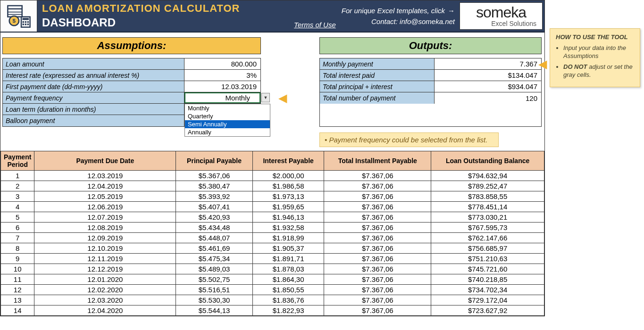 This screenshot has height=330, width=644. I want to click on interest-rate-input: 3%, so click(223, 75).